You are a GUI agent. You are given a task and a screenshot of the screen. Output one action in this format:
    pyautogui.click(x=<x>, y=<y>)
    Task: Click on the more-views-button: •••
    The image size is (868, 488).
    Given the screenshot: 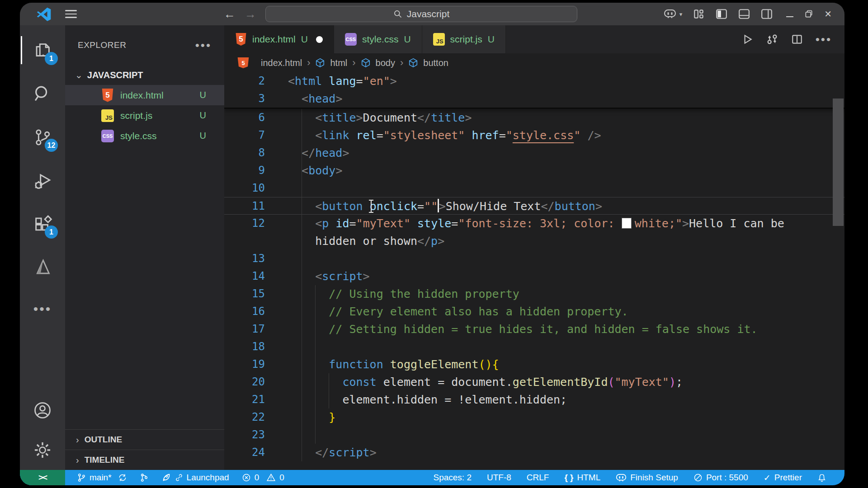 What is the action you would take?
    pyautogui.click(x=42, y=309)
    